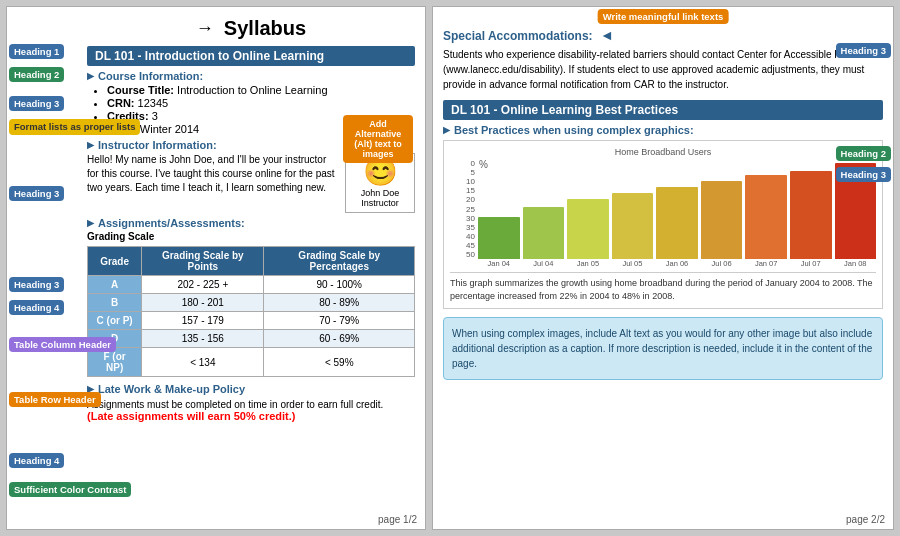 This screenshot has height=536, width=900. Describe the element at coordinates (261, 90) in the screenshot. I see `course-title-item: Course Title: Introduction to Online Lea…` at that location.